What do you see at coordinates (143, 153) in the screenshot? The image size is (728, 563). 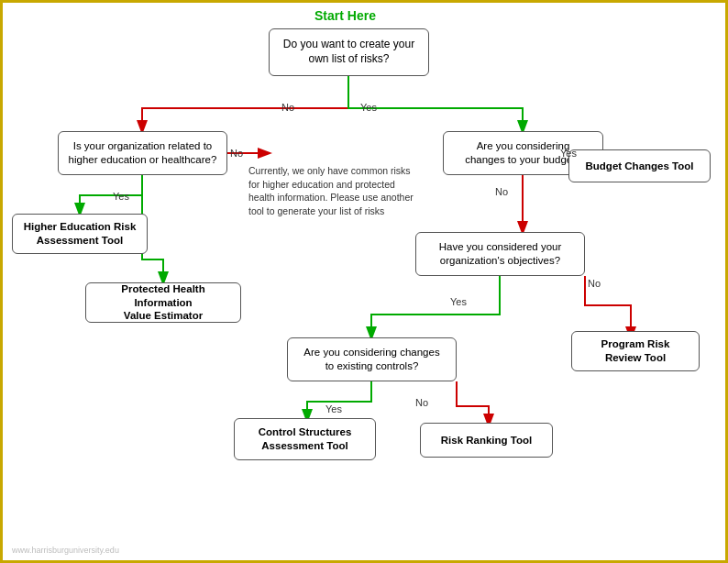 I see `node-org-label: Is your organization related to higher e…` at bounding box center [143, 153].